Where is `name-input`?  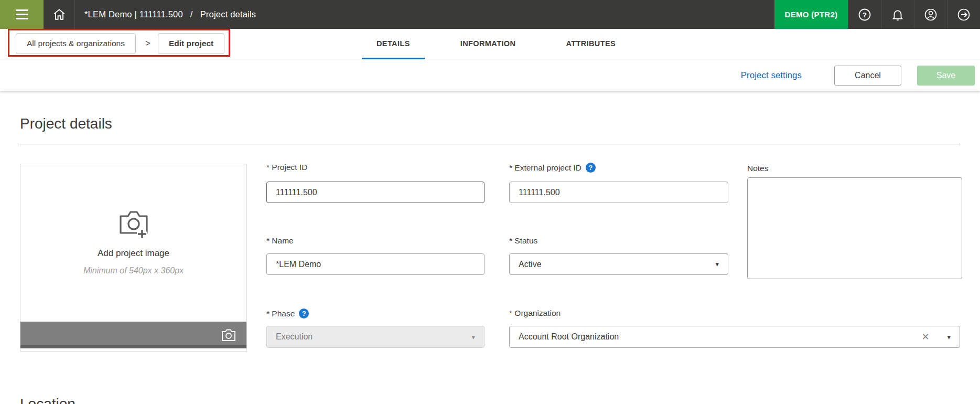 name-input is located at coordinates (375, 264).